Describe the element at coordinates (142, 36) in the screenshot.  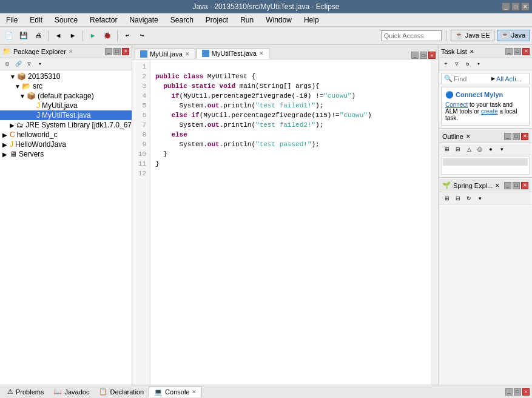
I see `next-edit-button: ↪` at that location.